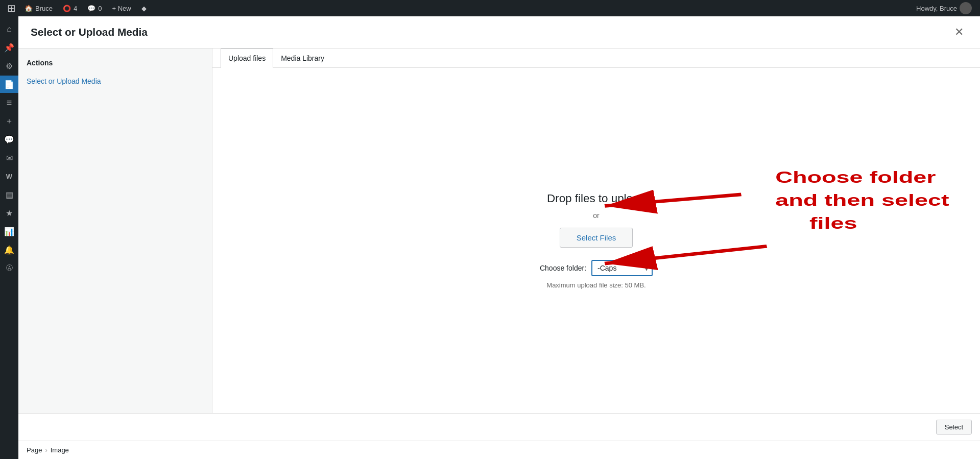 This screenshot has height=459, width=980. Describe the element at coordinates (9, 268) in the screenshot. I see `sidebar-icon-a: Ⓐ` at that location.